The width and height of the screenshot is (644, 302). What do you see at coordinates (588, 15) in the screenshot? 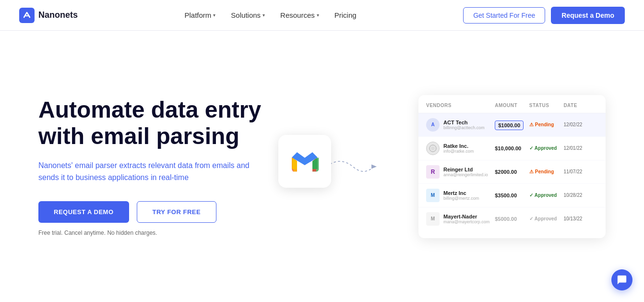
I see `request-demo-nav-button: Request a Demo` at bounding box center [588, 15].